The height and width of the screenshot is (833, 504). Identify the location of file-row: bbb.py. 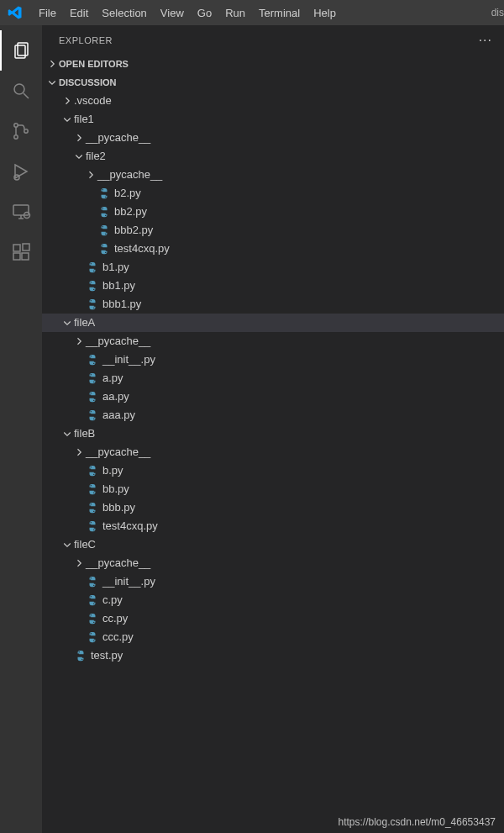
(273, 508).